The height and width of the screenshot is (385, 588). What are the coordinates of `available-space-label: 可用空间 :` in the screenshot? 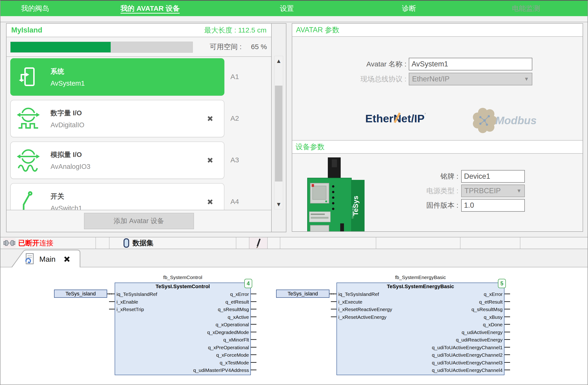 It's located at (226, 47).